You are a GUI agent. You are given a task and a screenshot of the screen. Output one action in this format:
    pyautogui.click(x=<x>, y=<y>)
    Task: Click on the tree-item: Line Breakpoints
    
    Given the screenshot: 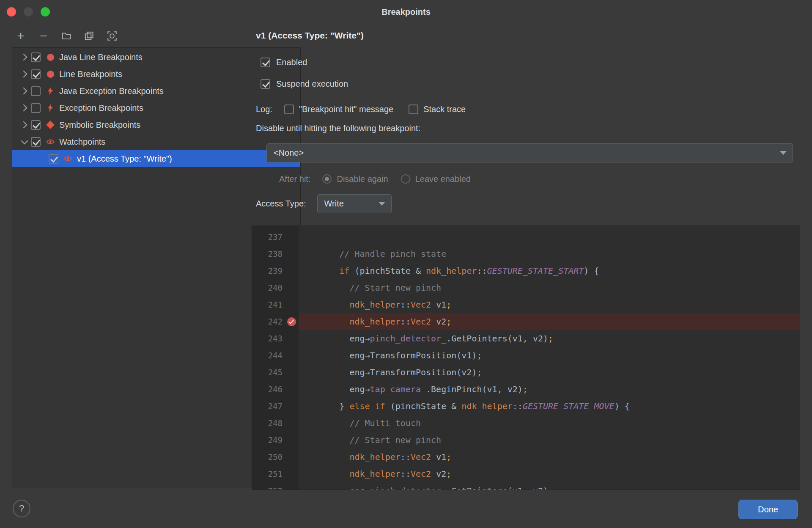 What is the action you would take?
    pyautogui.click(x=156, y=74)
    